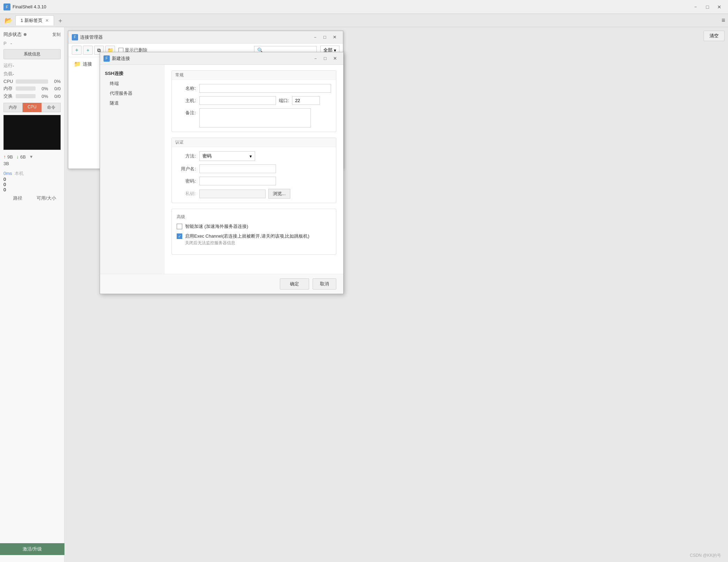  What do you see at coordinates (315, 37) in the screenshot?
I see `conn-manager-minimize-button: －` at bounding box center [315, 37].